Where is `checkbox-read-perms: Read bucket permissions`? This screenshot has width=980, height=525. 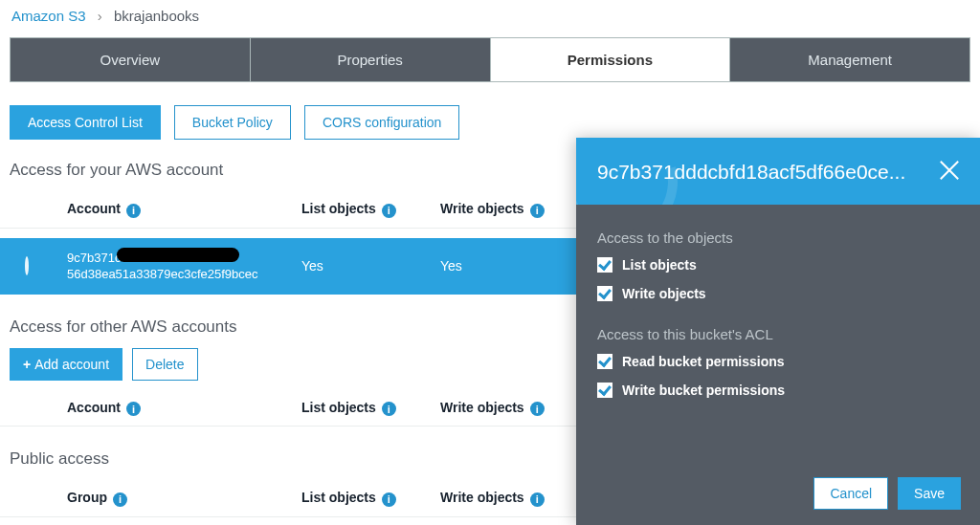
checkbox-read-perms: Read bucket permissions is located at coordinates (778, 361).